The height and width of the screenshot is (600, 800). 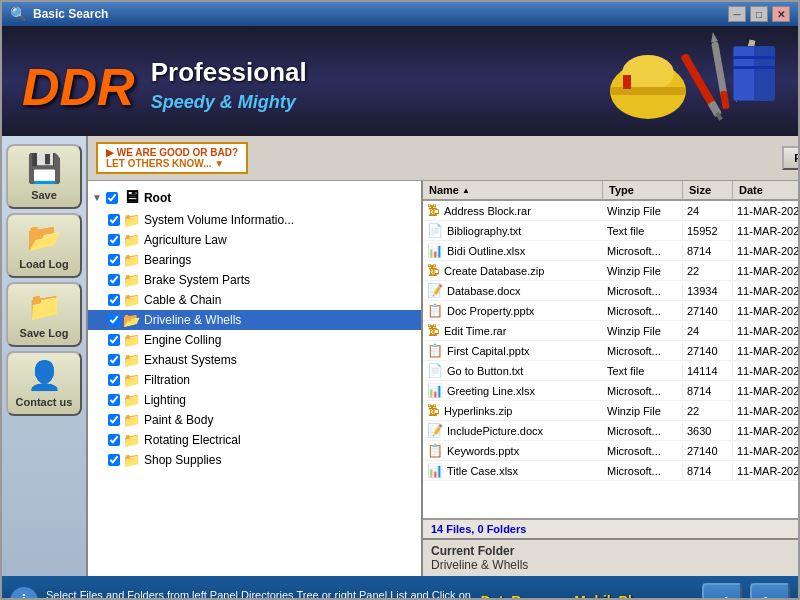 I want to click on checkbox-paint-body, so click(x=114, y=420).